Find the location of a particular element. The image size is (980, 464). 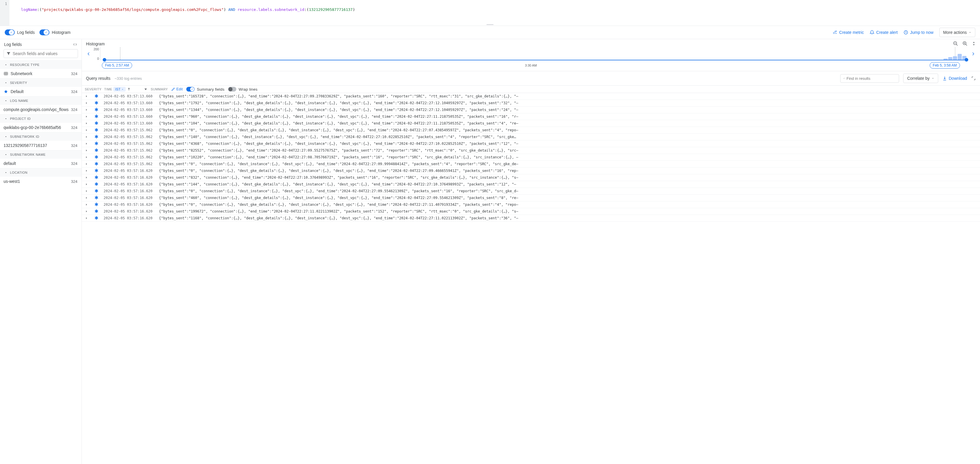

item-count: 324 is located at coordinates (74, 128).